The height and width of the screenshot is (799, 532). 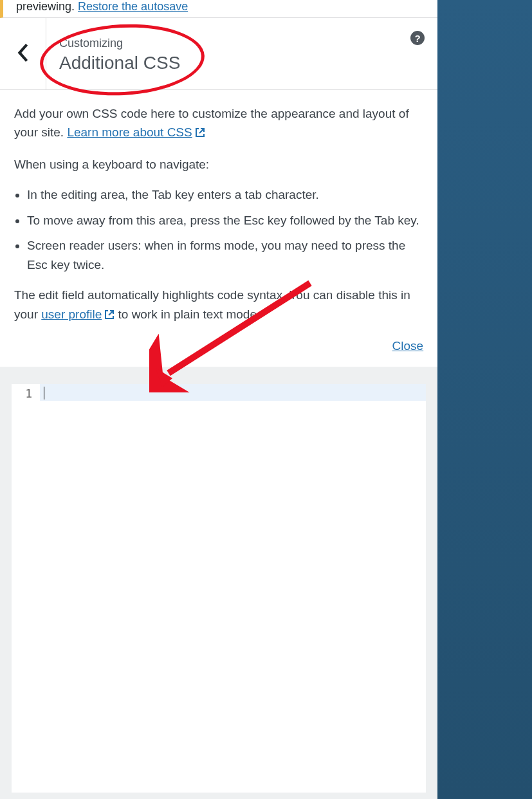 I want to click on help-icon: ?, so click(x=418, y=39).